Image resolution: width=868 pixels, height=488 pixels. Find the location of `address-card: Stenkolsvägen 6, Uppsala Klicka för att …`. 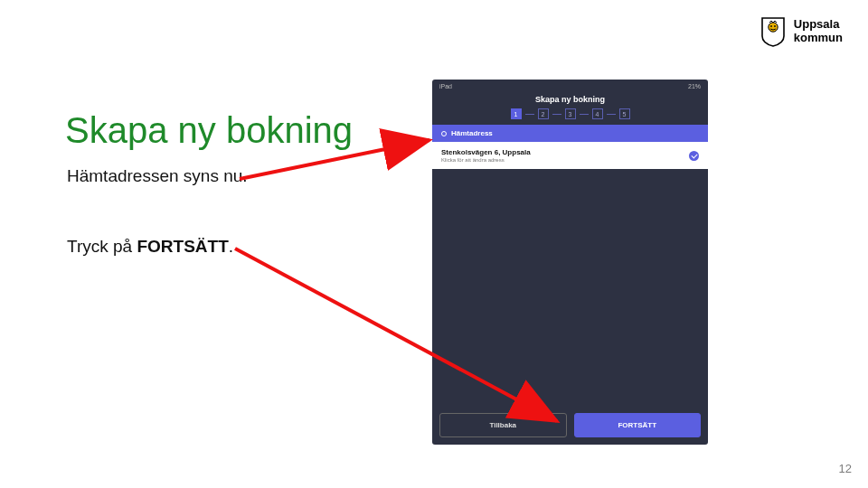

address-card: Stenkolsvägen 6, Uppsala Klicka för att … is located at coordinates (570, 155).